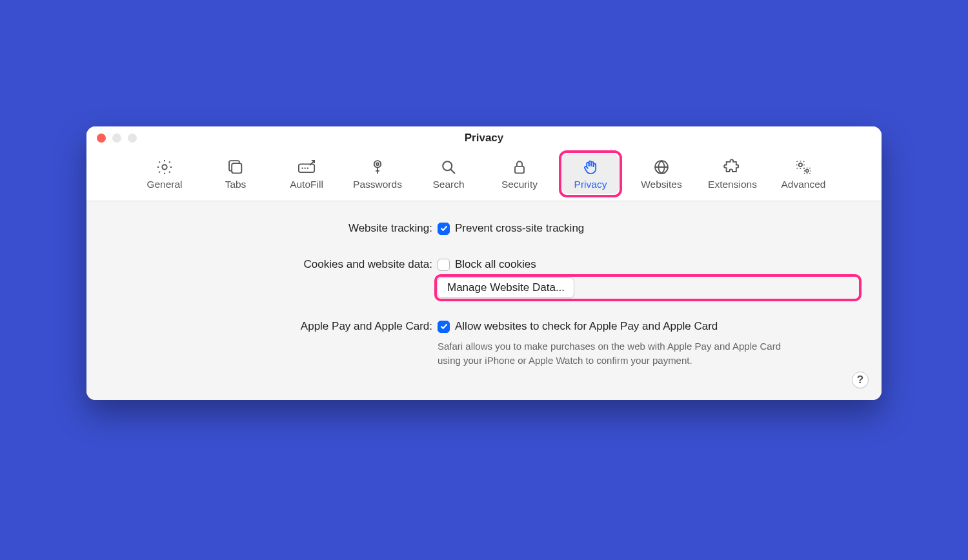 Image resolution: width=968 pixels, height=560 pixels. I want to click on cookies-row: Cookies and website data: Block all cook…, so click(484, 277).